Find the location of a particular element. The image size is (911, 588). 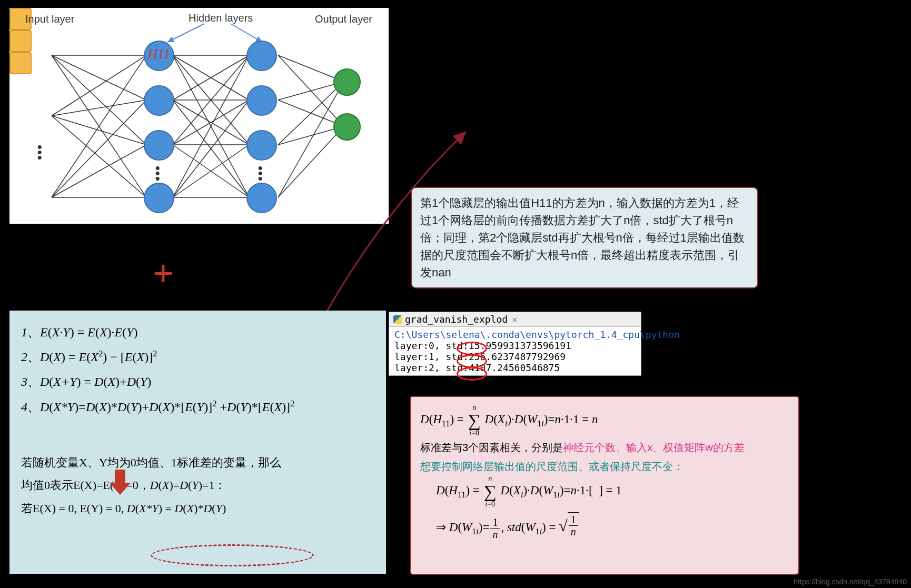

hidden-layers-label: Hidden layers is located at coordinates (221, 18).